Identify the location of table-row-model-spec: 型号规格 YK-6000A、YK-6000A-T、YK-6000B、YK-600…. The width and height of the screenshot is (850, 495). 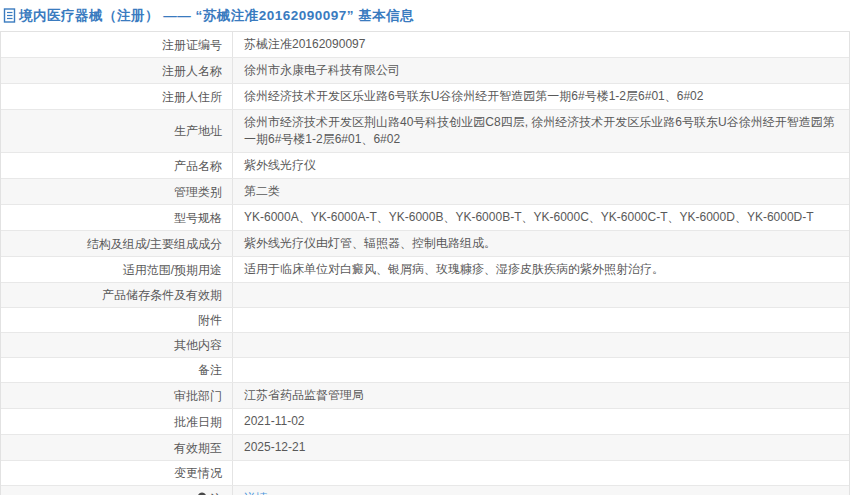
(425, 217).